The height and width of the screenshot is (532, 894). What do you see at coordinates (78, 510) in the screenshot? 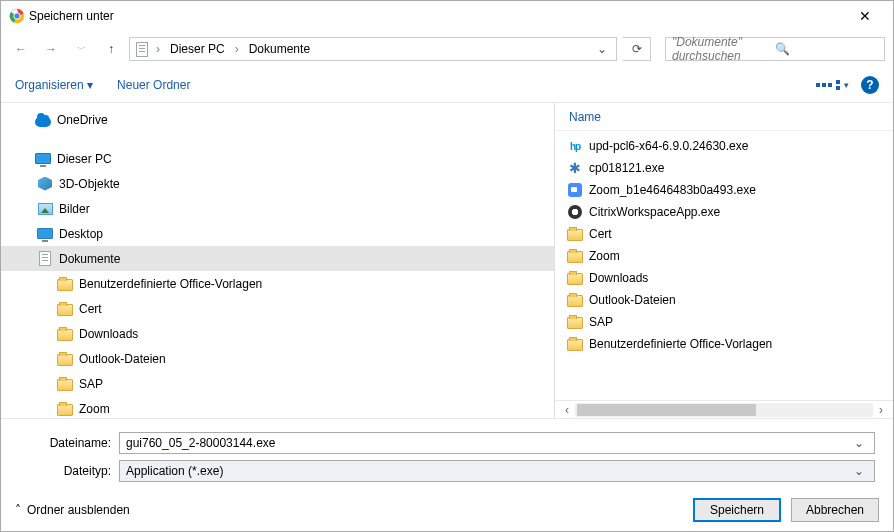
I see `hide-folders-label: Ordner ausblenden` at bounding box center [78, 510].